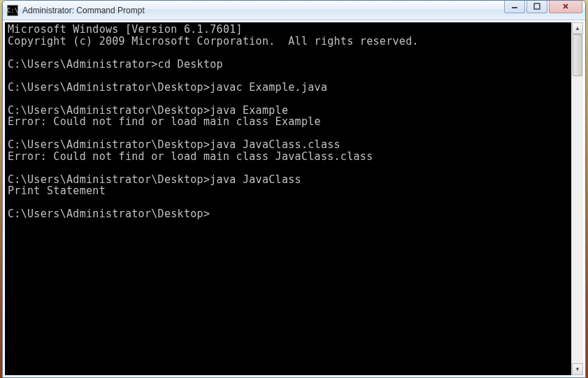 The height and width of the screenshot is (378, 588). Describe the element at coordinates (566, 7) in the screenshot. I see `close-button` at that location.